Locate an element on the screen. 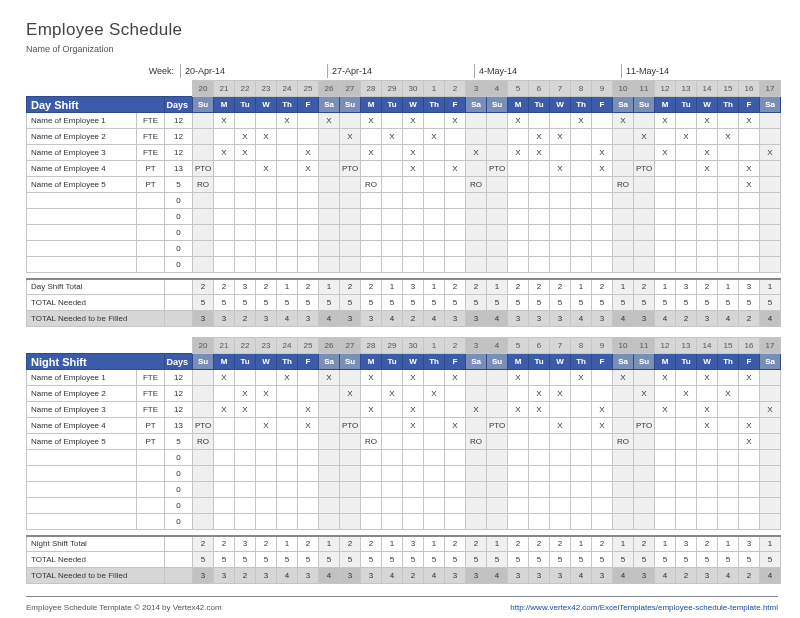 The image size is (800, 618). employee-type: FTE is located at coordinates (151, 394).